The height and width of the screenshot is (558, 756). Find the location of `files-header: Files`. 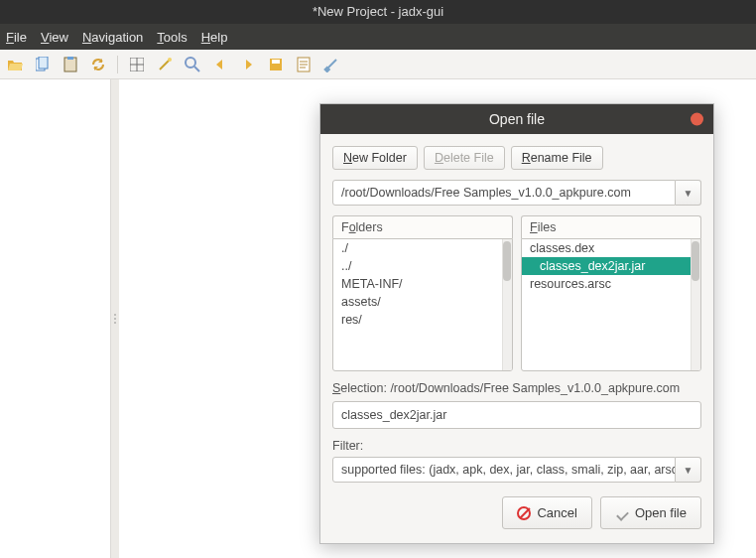

files-header: Files is located at coordinates (611, 226).